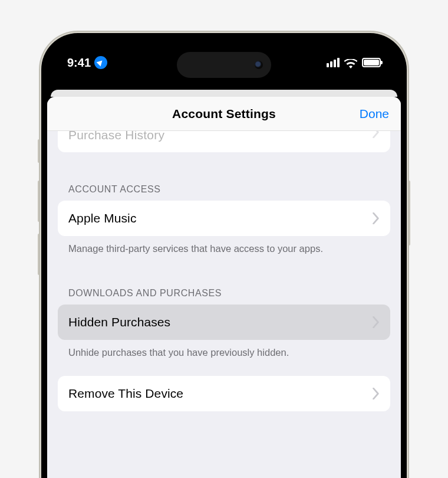 The height and width of the screenshot is (478, 448). What do you see at coordinates (224, 394) in the screenshot?
I see `remove-this-device-row: Remove This Device` at bounding box center [224, 394].